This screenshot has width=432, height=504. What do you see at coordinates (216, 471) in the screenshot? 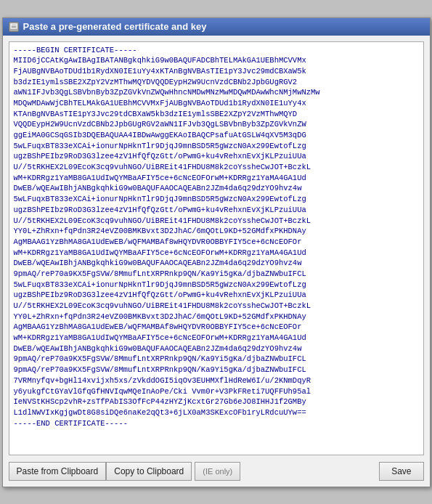
I see `button-row: Paste from Clipboard Copy to Clipboard (…` at bounding box center [216, 471].